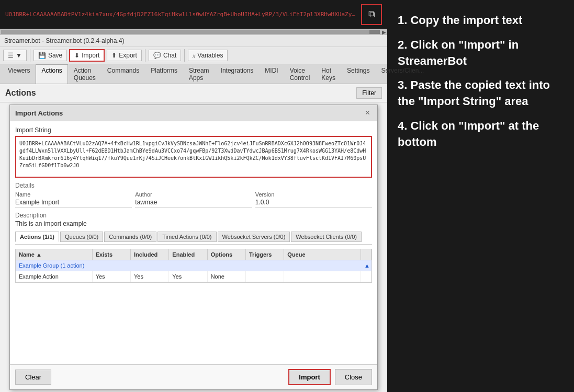 This screenshot has height=392, width=574. What do you see at coordinates (42, 55) in the screenshot?
I see `save-icon: 💾` at bounding box center [42, 55].